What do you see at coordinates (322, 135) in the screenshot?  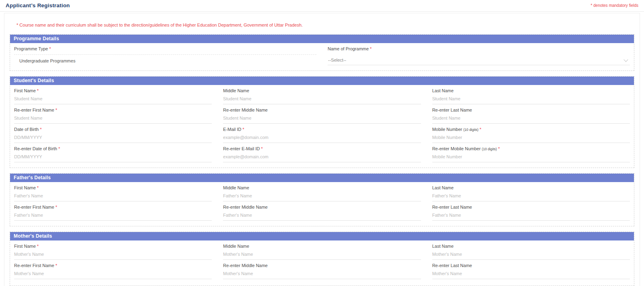 I see `field-student-email: E-Mail ID*` at bounding box center [322, 135].